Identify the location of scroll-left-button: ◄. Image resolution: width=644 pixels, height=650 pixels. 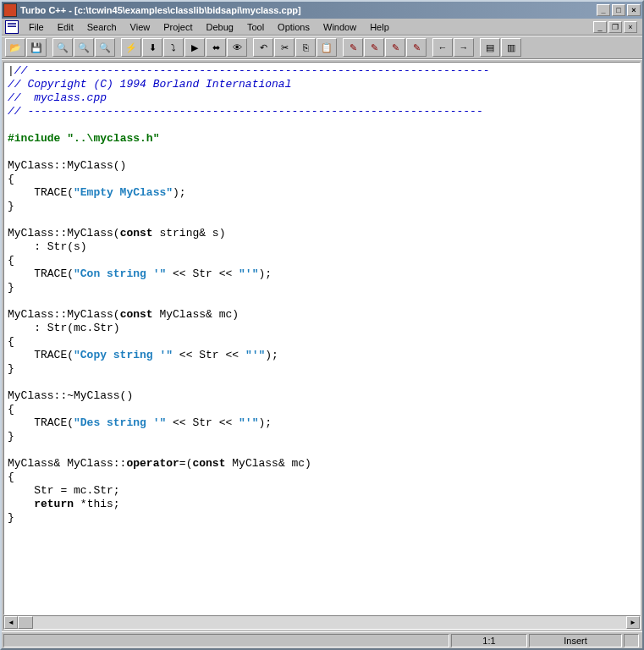
(11, 623).